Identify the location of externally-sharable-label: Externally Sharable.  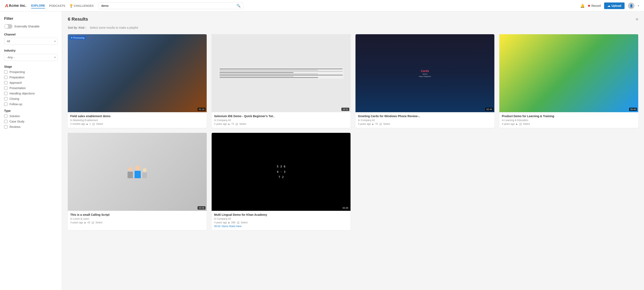
(27, 26).